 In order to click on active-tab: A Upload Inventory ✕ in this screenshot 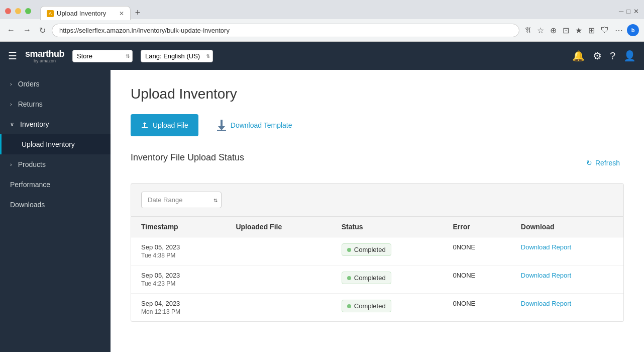, I will do `click(85, 13)`.